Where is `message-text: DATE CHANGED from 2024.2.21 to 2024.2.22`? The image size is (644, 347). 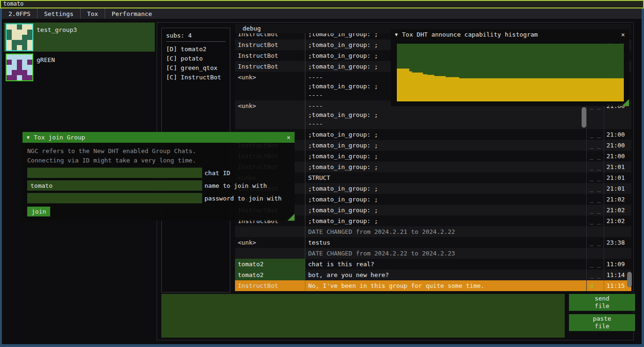 message-text: DATE CHANGED from 2024.2.21 to 2024.2.22 is located at coordinates (446, 232).